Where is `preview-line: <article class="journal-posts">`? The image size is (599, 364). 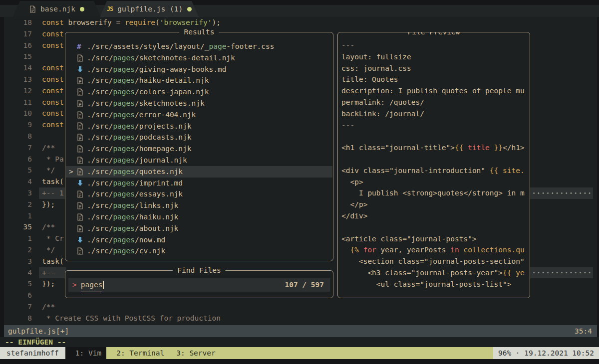
preview-line: <article class="journal-posts"> is located at coordinates (435, 239).